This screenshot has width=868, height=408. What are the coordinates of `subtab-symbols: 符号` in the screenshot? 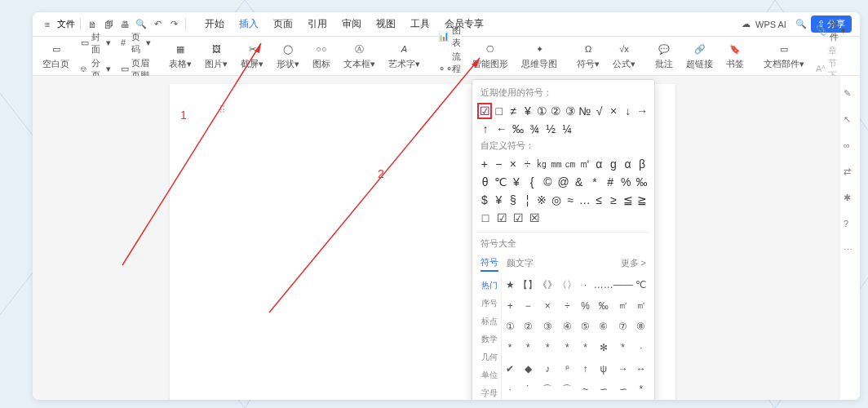 It's located at (489, 263).